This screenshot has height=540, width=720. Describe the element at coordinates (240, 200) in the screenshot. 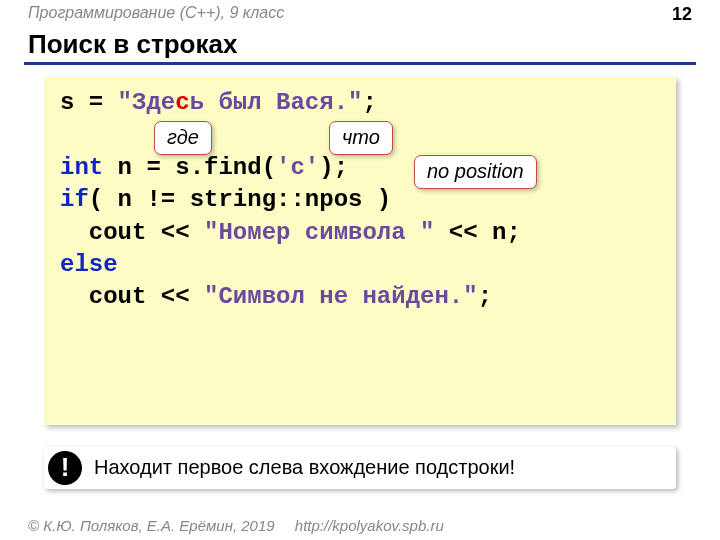

I see `code-text: ( n != string::npos )` at that location.